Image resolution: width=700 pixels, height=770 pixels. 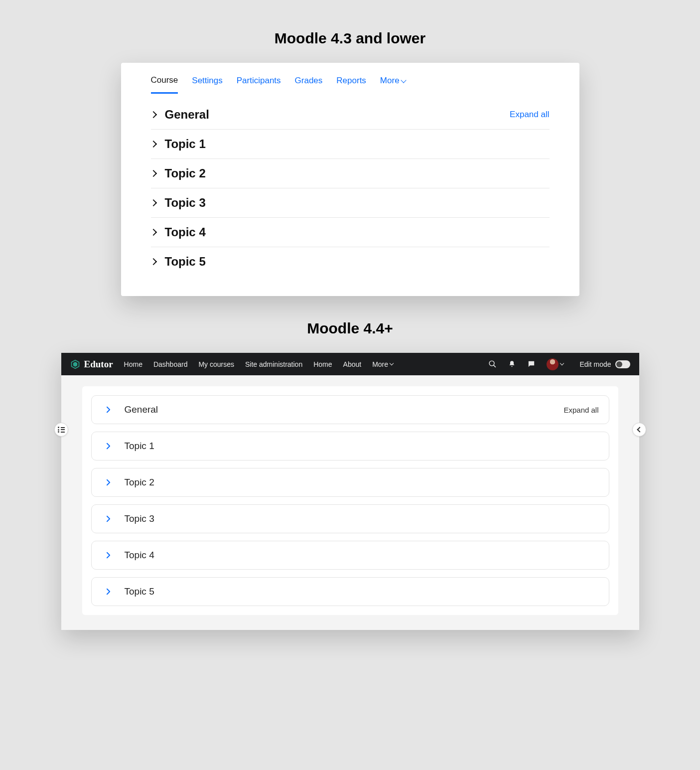 I want to click on tab-participants: Participants, so click(x=259, y=82).